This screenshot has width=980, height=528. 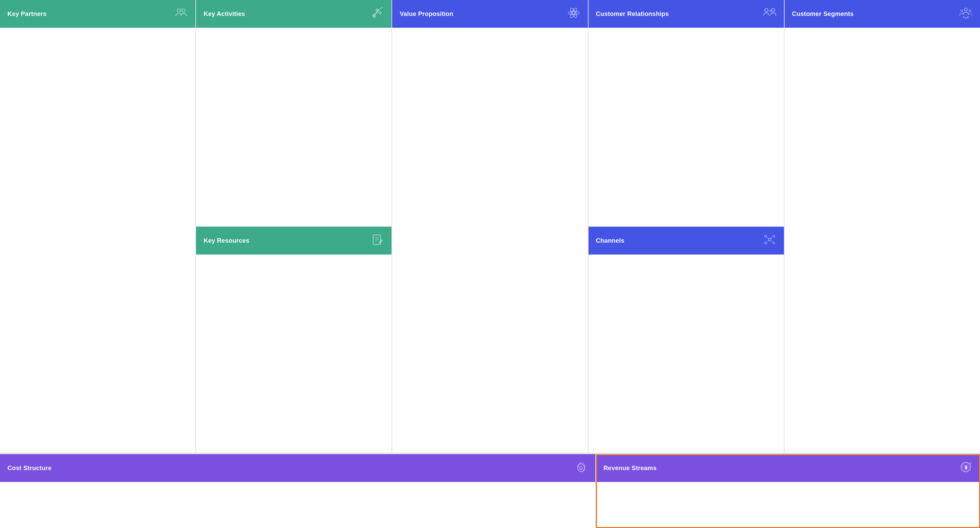 What do you see at coordinates (966, 14) in the screenshot?
I see `segments-icon` at bounding box center [966, 14].